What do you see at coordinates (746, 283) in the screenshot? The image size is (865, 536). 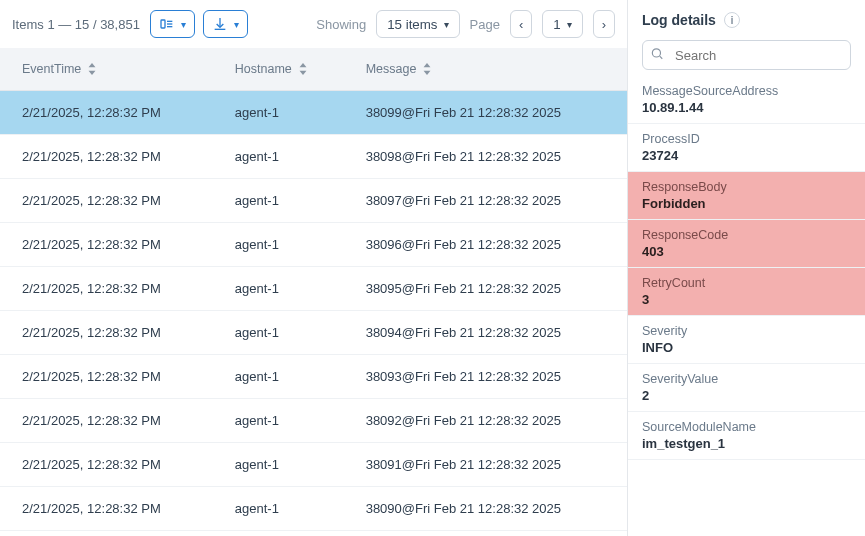 I see `detail-field-key: RetryCount` at bounding box center [746, 283].